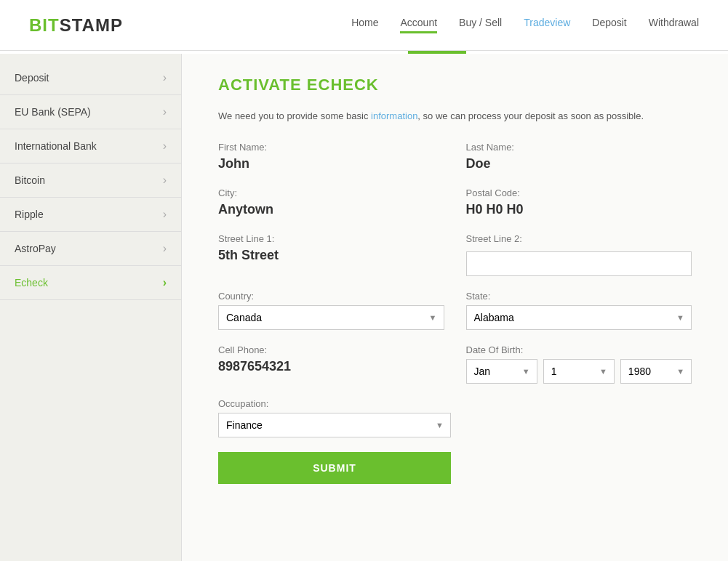 Image resolution: width=728 pixels, height=561 pixels. What do you see at coordinates (579, 264) in the screenshot?
I see `street2-input` at bounding box center [579, 264].